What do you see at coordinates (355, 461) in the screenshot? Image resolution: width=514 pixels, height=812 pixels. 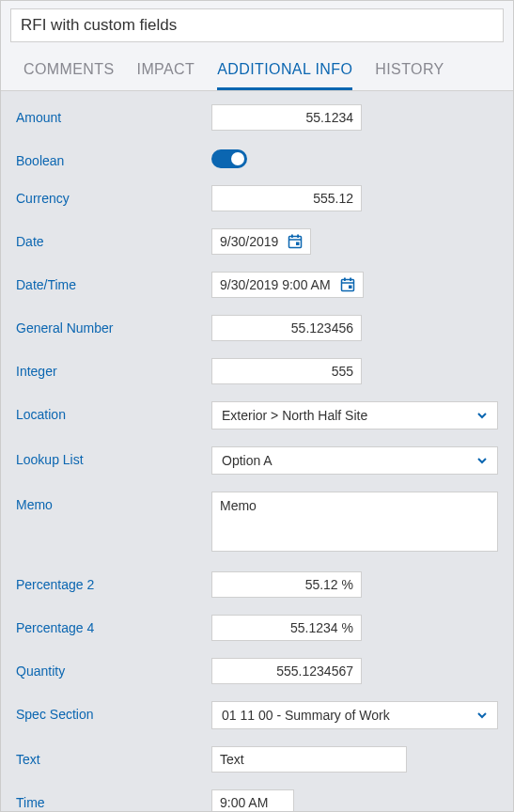 I see `lookup-select: Option A` at bounding box center [355, 461].